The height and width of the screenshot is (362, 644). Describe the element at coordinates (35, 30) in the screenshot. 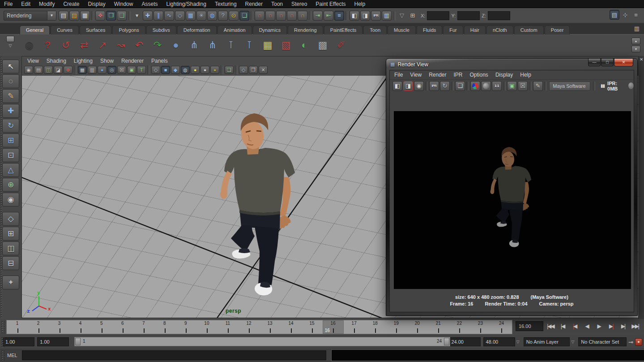

I see `shelf-tab-general: General` at that location.